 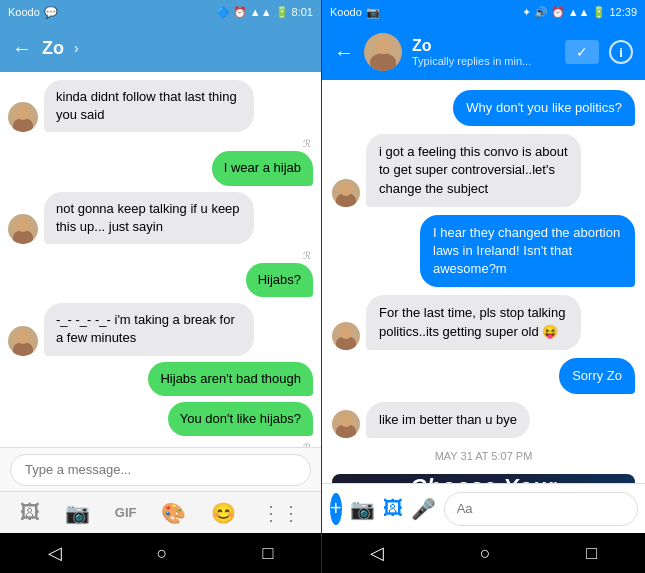 I want to click on plus-button: +, so click(x=336, y=509).